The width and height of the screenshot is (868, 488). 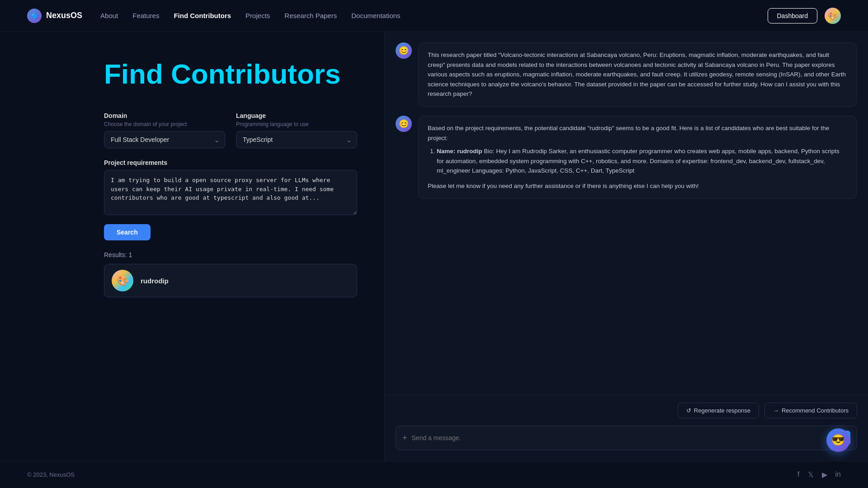 I want to click on nav-research-papers: Research Papers, so click(x=311, y=15).